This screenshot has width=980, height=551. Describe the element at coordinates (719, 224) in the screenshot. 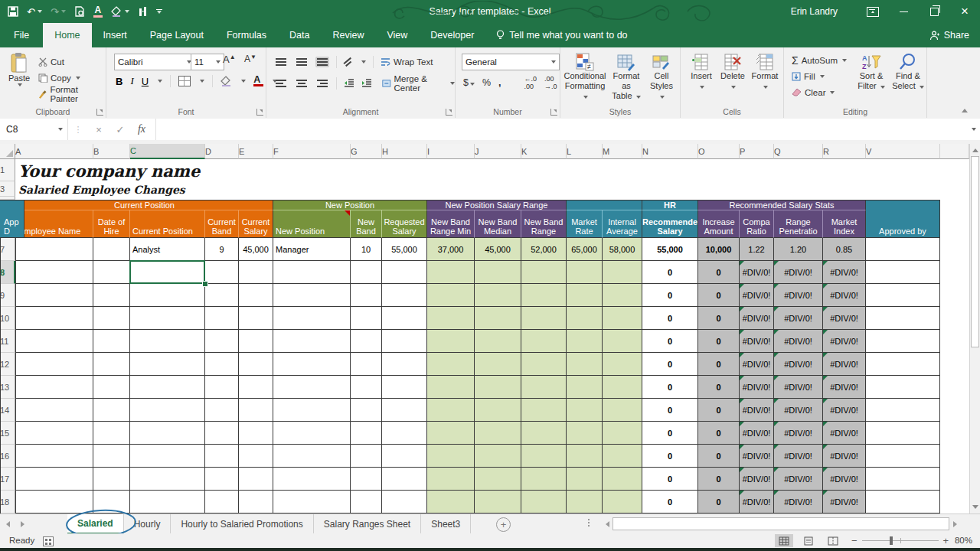

I see `header-cell-increase-amount: Increase Amount` at that location.